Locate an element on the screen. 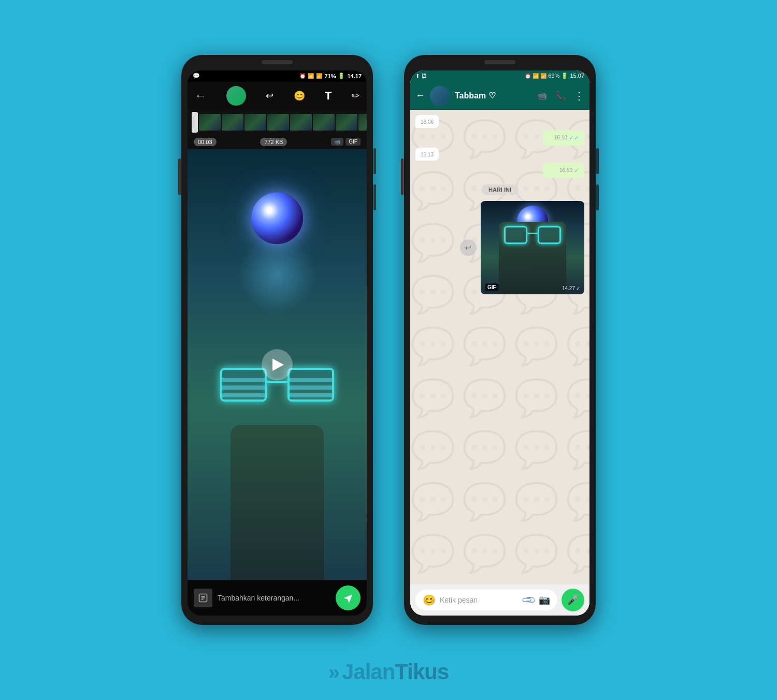 The height and width of the screenshot is (700, 777). pencil-icon: ✏ is located at coordinates (355, 96).